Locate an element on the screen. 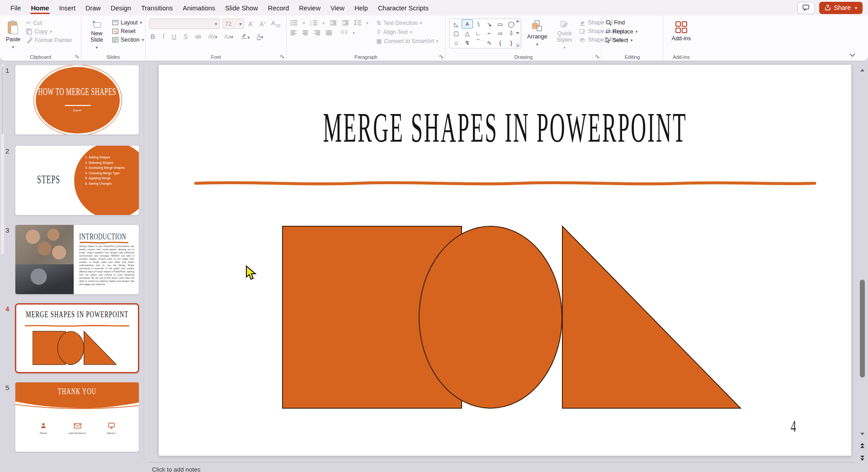  copy-button: Copy ▾ is located at coordinates (49, 32).